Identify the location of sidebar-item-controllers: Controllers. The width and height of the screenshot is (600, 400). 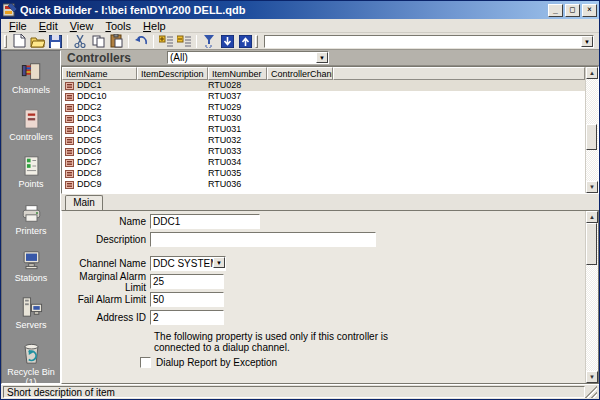
(31, 125).